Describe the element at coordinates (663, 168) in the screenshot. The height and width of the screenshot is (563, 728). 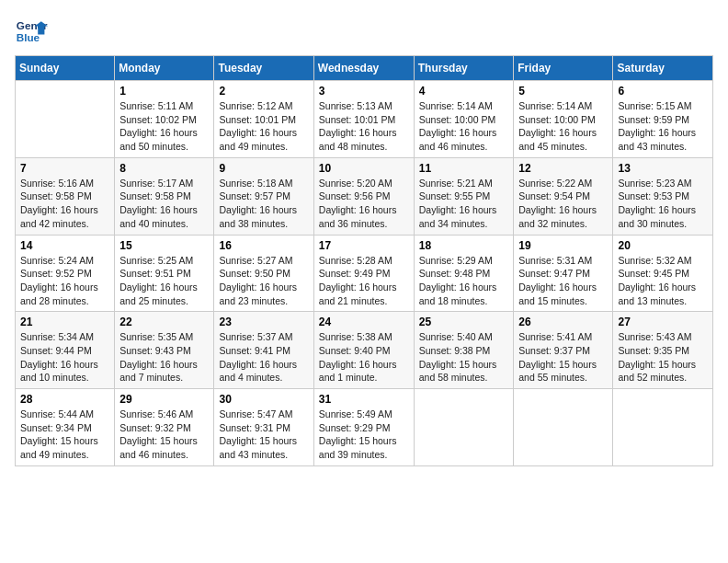
I see `day-number: 13` at that location.